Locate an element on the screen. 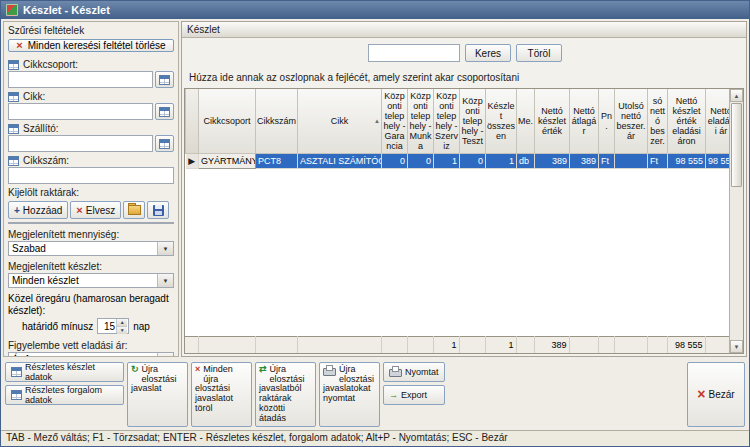 This screenshot has height=447, width=750. search-clear-button: Töröl is located at coordinates (539, 53).